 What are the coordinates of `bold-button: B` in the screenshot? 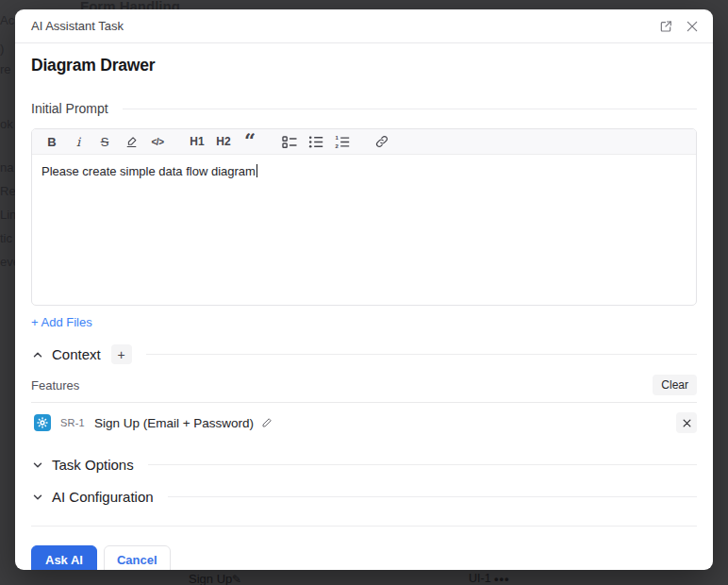 It's located at (52, 142).